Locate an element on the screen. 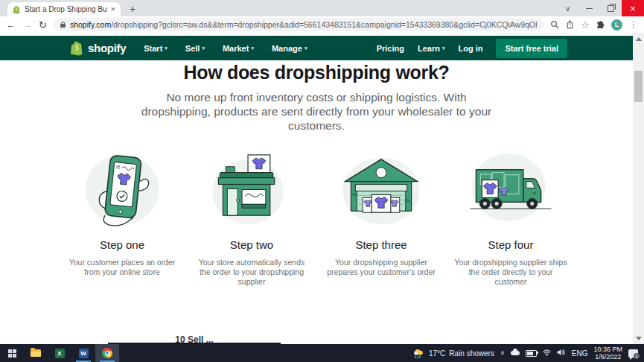 The image size is (644, 362). word-button: W is located at coordinates (83, 353).